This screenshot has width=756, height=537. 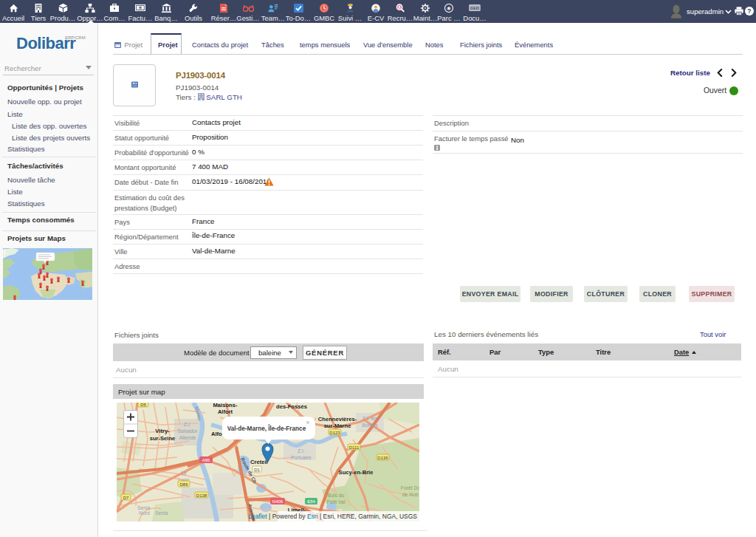 What do you see at coordinates (337, 495) in the screenshot?
I see `svg-text: Bois du` at bounding box center [337, 495].